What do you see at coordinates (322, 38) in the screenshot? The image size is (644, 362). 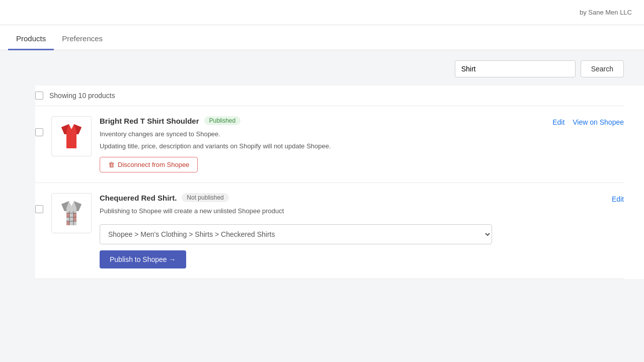 I see `nav-tabs: Products Preferences` at bounding box center [322, 38].